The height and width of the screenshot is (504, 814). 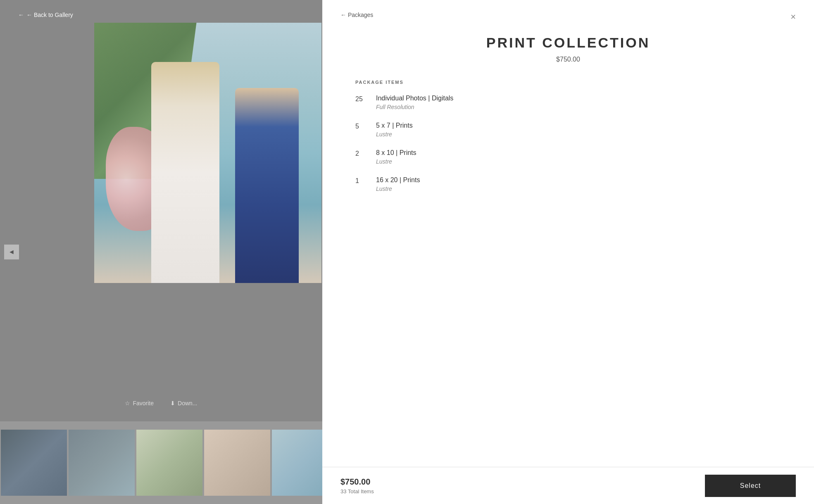 What do you see at coordinates (568, 157) in the screenshot?
I see `package-item-3: 2 8 x 10 | Prints Lustre` at bounding box center [568, 157].